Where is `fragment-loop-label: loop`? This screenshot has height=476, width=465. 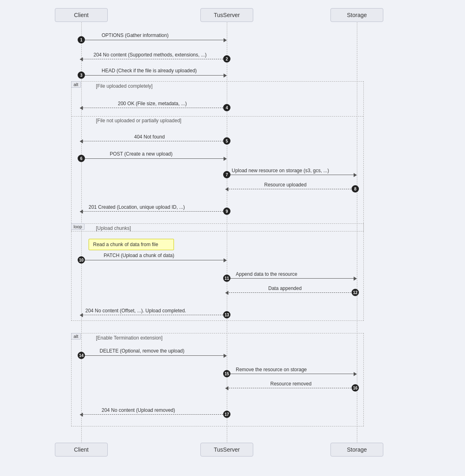
fragment-loop-label: loop is located at coordinates (78, 227).